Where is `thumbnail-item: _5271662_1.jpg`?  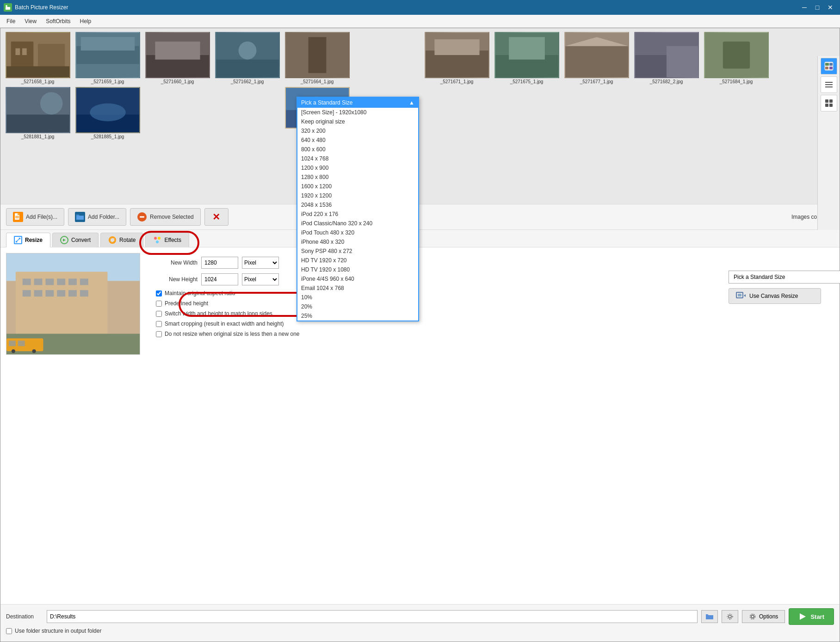
thumbnail-item: _5271662_1.jpg is located at coordinates (247, 58).